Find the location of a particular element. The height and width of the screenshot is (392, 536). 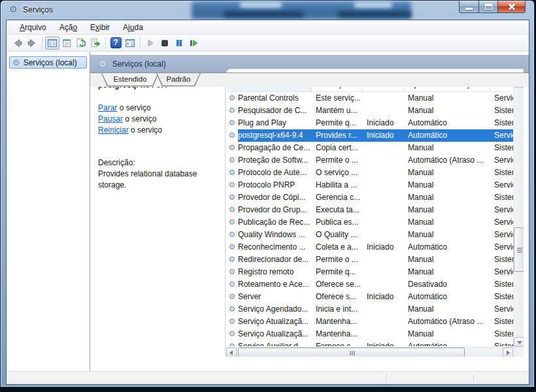

table-row: ⚙ Pesquisador de C... Mantém u... Manual… is located at coordinates (370, 111).